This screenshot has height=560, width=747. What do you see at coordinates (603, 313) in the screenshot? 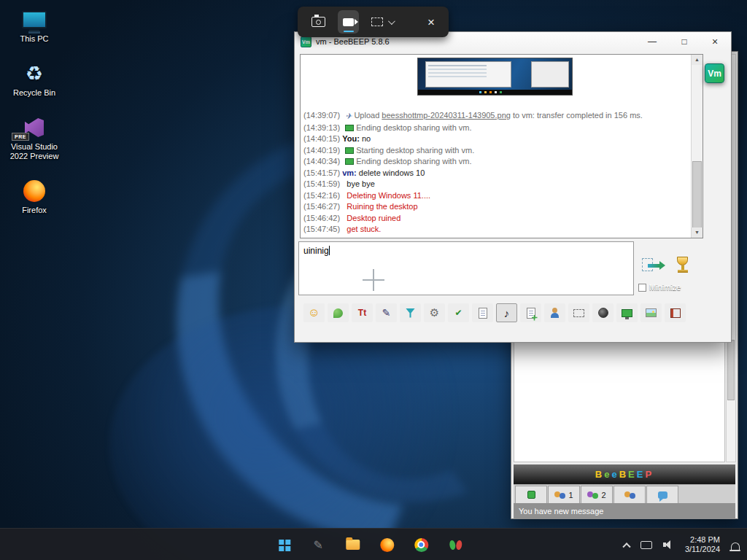
I see `webcam-button` at bounding box center [603, 313].